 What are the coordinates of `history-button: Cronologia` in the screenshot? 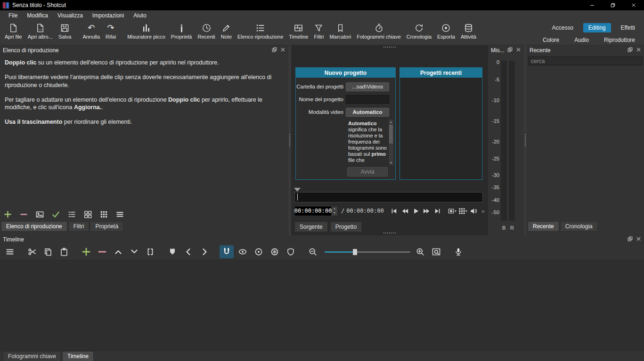 It's located at (419, 31).